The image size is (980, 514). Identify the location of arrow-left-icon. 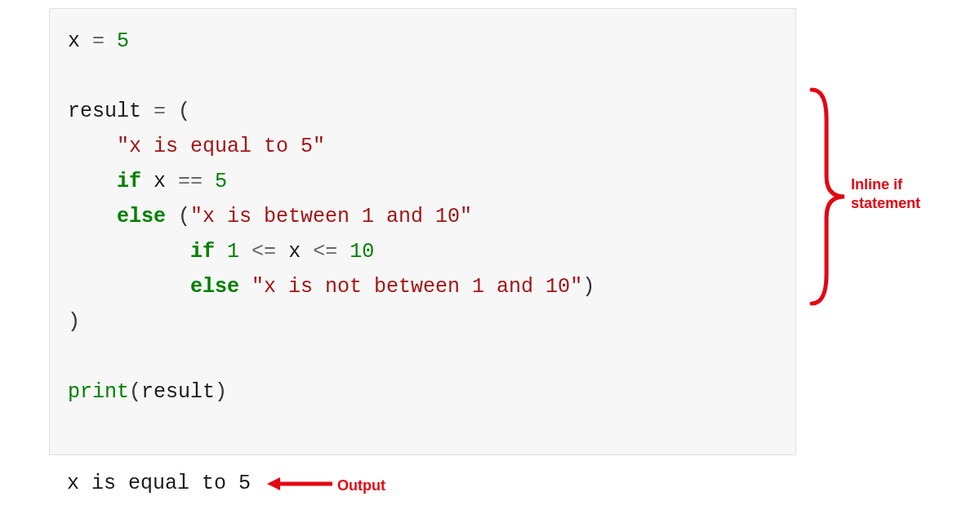
(300, 484).